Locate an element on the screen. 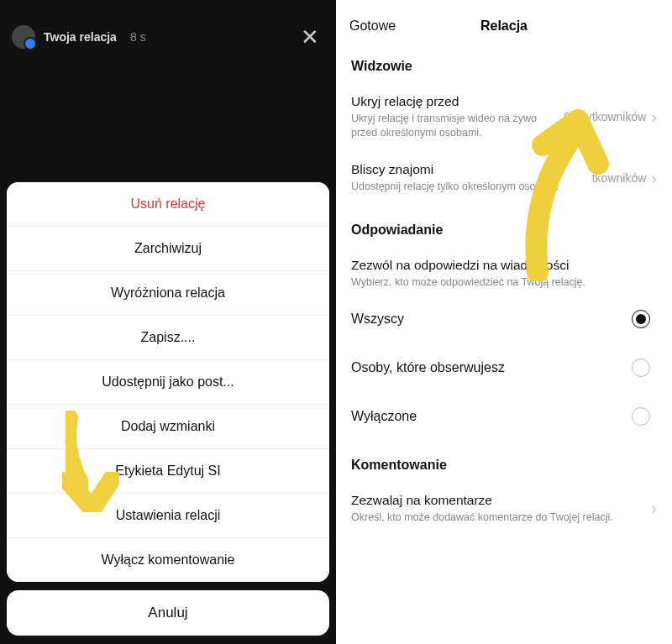 Image resolution: width=672 pixels, height=644 pixels. reply-option-following: Osoby, które obserwujesz is located at coordinates (504, 368).